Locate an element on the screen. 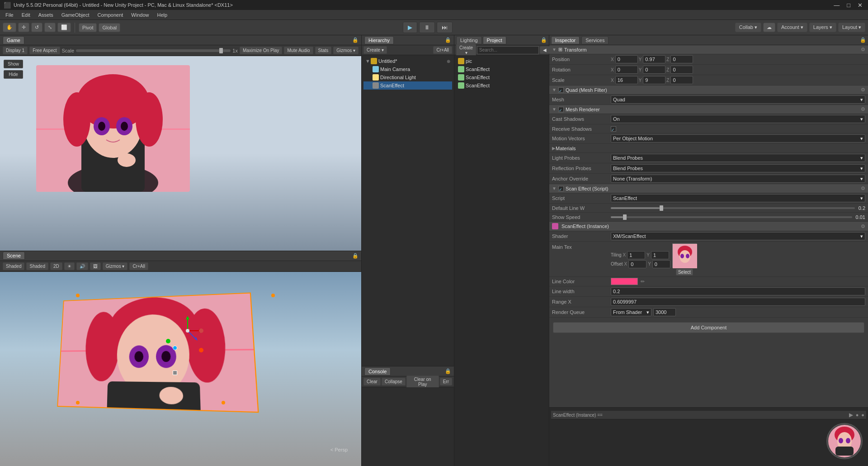  render-queue-num is located at coordinates (665, 312).